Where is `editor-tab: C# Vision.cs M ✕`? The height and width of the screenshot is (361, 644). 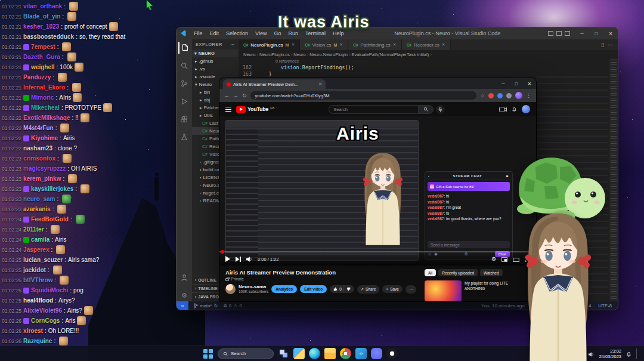
editor-tab: C# Vision.cs M ✕ is located at coordinates (324, 45).